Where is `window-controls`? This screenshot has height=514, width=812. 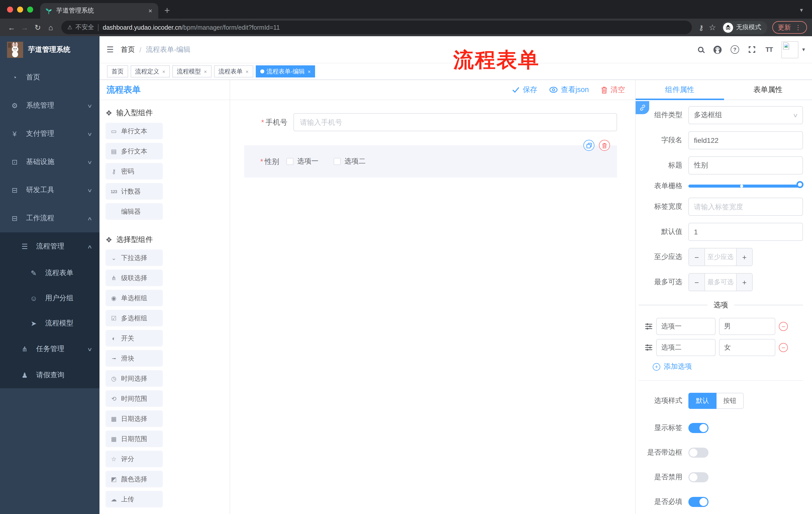 window-controls is located at coordinates (20, 9).